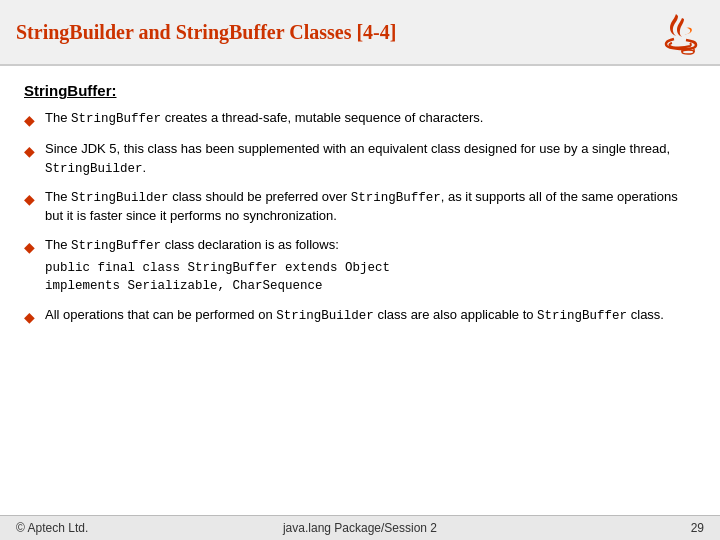 This screenshot has width=720, height=540. I want to click on list-item: ◆ Since JDK 5, this class has been suppl…, so click(360, 159).